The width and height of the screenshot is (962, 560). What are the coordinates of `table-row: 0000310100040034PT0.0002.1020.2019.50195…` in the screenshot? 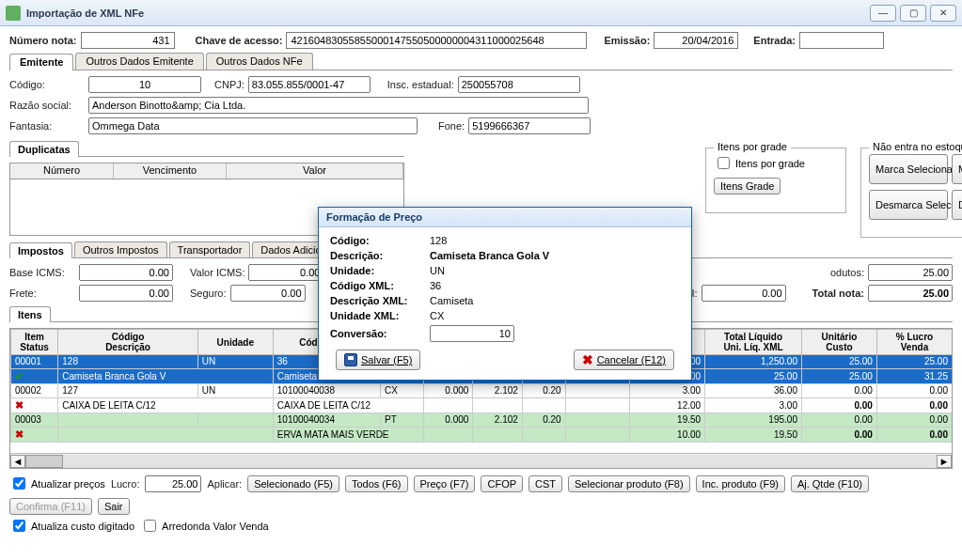 It's located at (481, 421).